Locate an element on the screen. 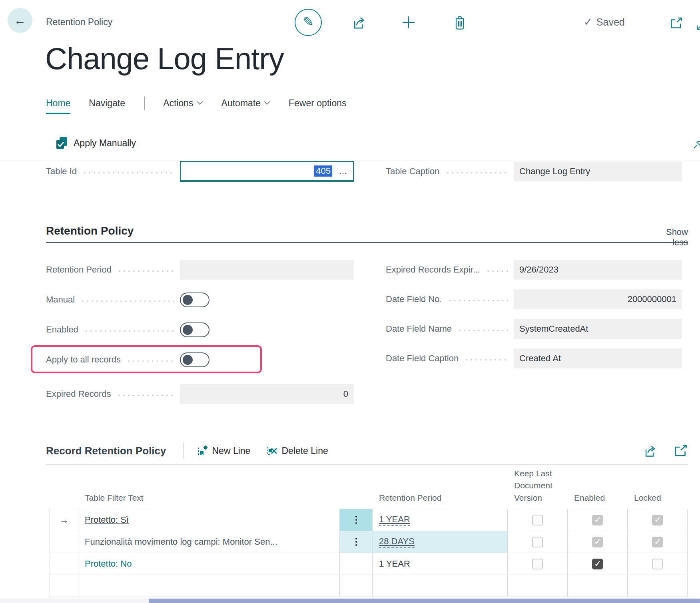  new-line-button: New Line is located at coordinates (224, 451).